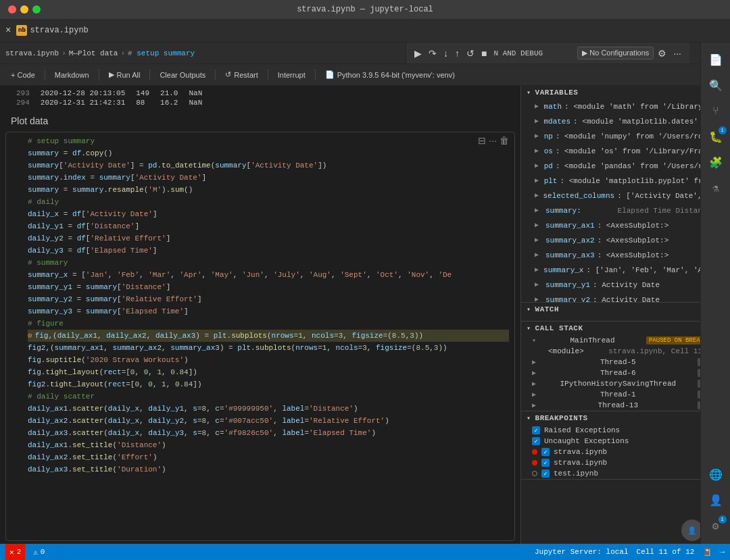  What do you see at coordinates (72, 75) in the screenshot?
I see `markdown-button: Markdown` at bounding box center [72, 75].